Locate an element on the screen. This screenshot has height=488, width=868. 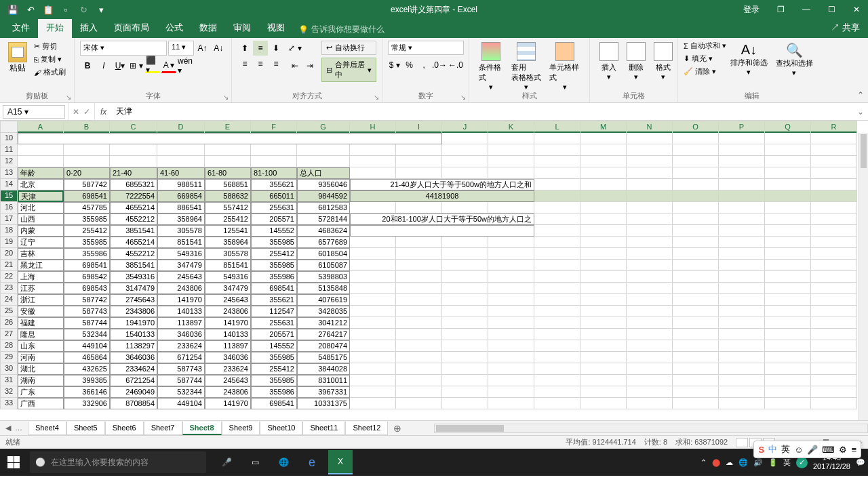
orientation-icon: ⤢ ▾ is located at coordinates (295, 48).